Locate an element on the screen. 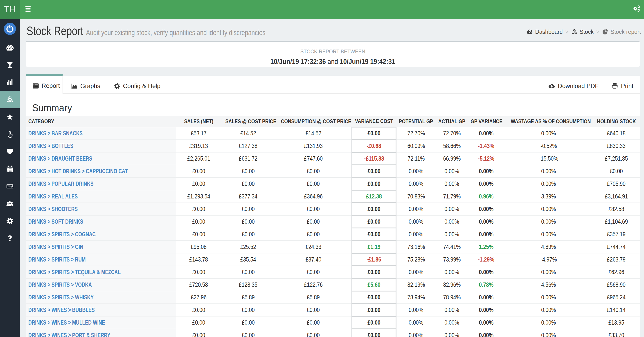 The height and width of the screenshot is (337, 644). sidebar-item-star is located at coordinates (10, 117).